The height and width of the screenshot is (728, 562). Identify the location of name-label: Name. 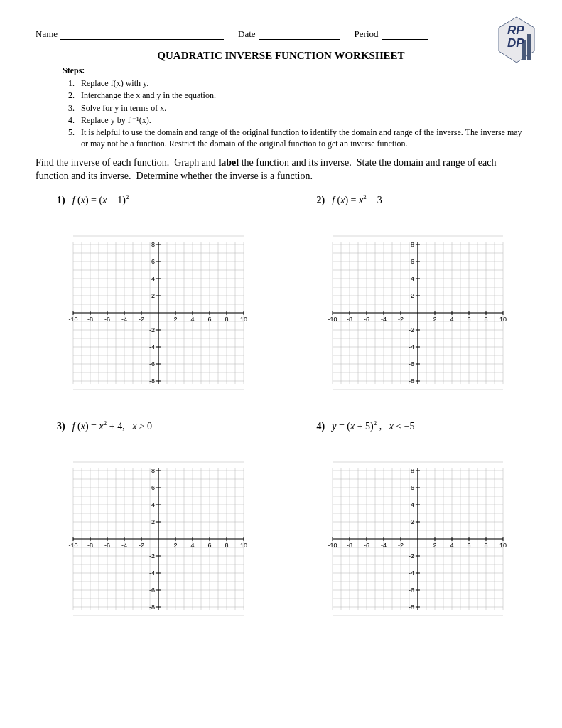
(47, 34).